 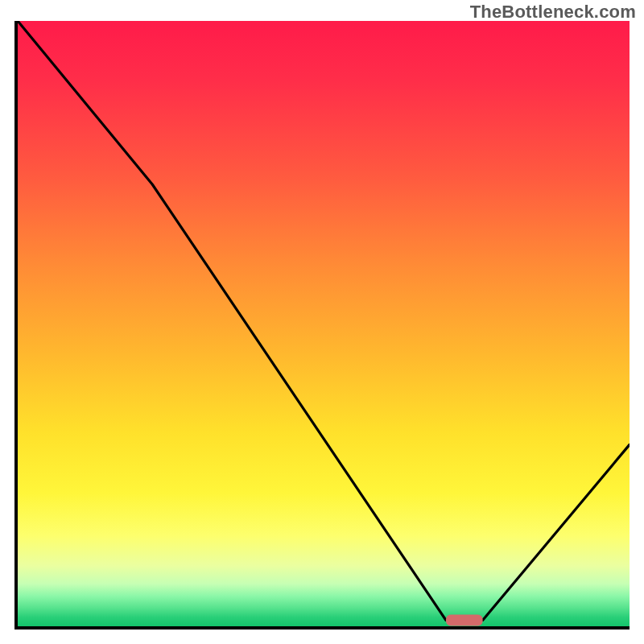 I want to click on watermark-text: TheBottleneck.com, so click(x=553, y=12).